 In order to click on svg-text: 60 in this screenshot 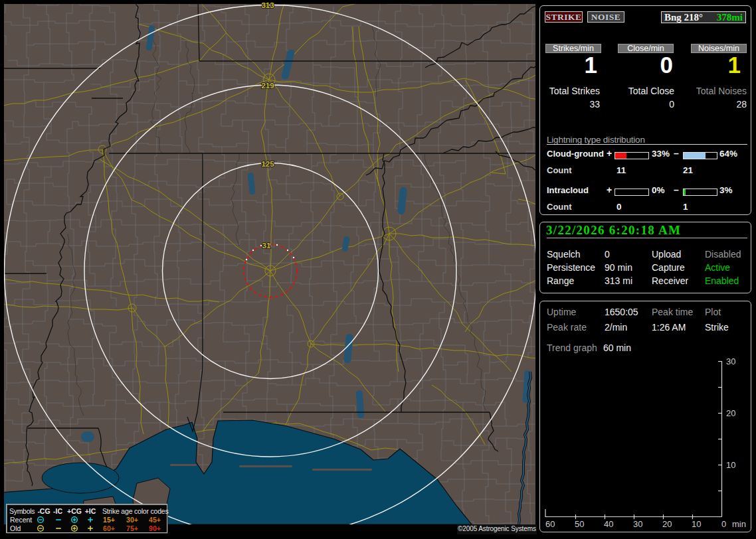, I will do `click(550, 524)`.